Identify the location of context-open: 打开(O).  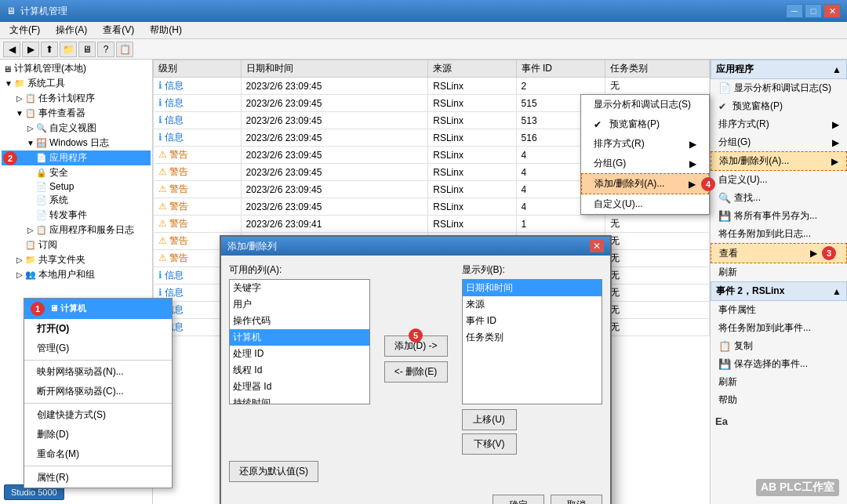
(98, 329).